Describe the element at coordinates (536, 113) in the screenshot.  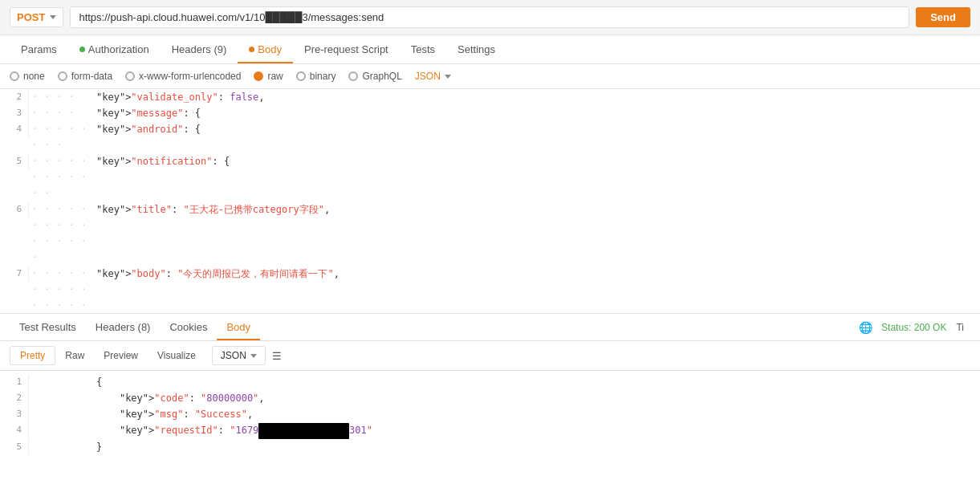
I see `line-content: "key">"message": {` at that location.